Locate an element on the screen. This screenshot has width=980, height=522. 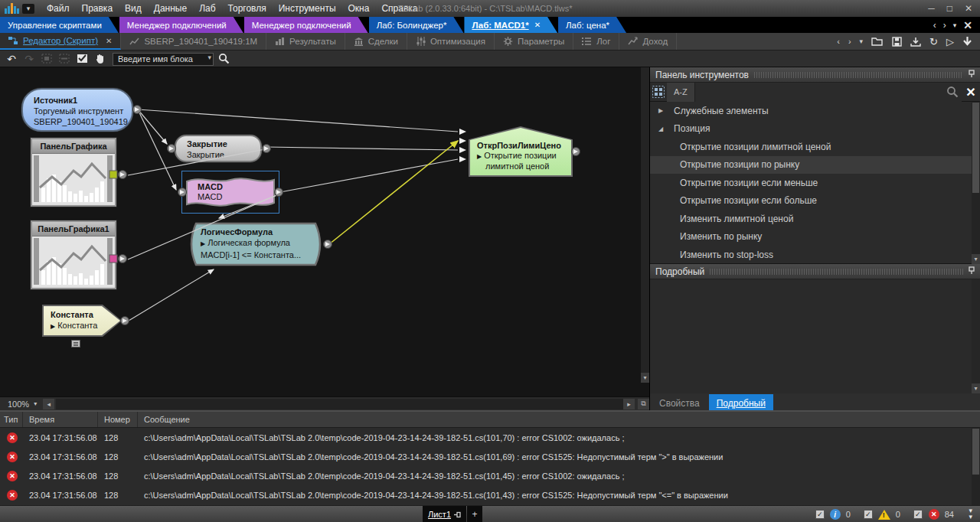
tabs-dropdown-icon: ▾ is located at coordinates (956, 25).